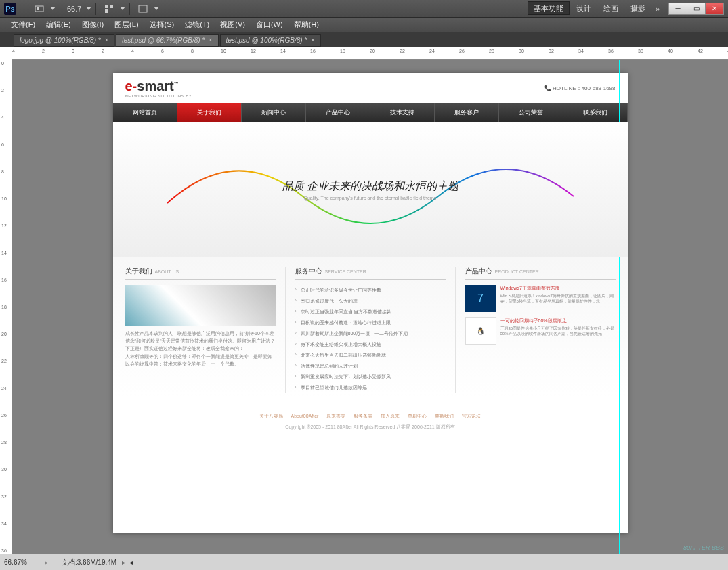 The width and height of the screenshot is (728, 570). What do you see at coordinates (24, 562) in the screenshot?
I see `status-zoom: 66.67%` at bounding box center [24, 562].